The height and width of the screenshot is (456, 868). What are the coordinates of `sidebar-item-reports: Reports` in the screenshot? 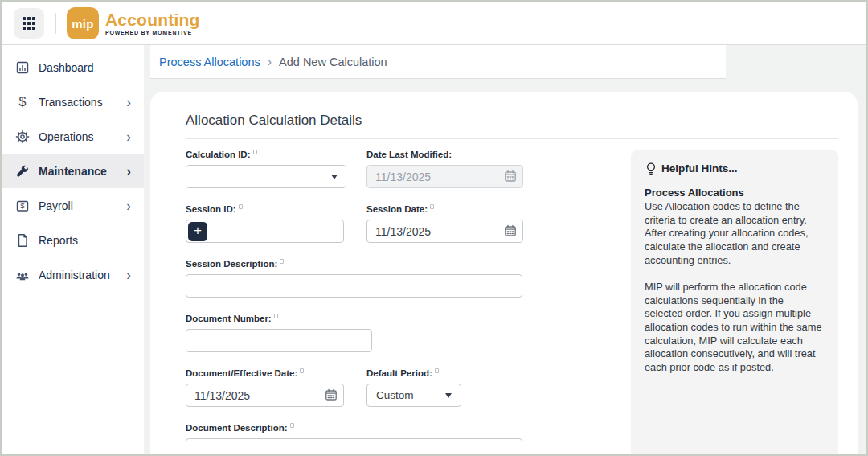 It's located at (73, 240).